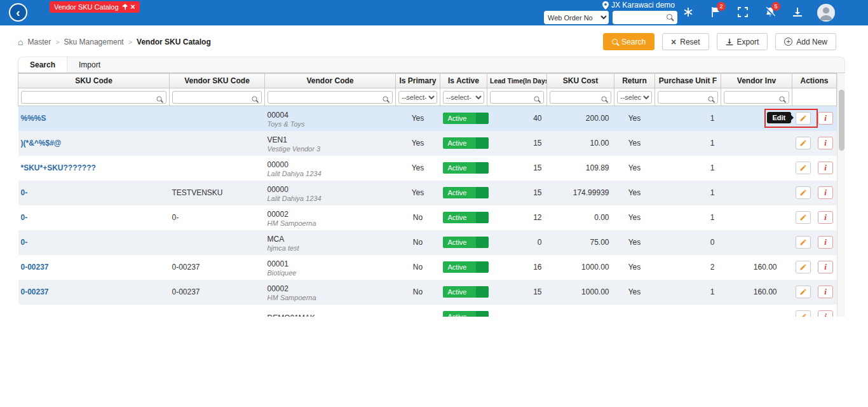 Image resolution: width=868 pixels, height=407 pixels. I want to click on tab-search: Search, so click(43, 65).